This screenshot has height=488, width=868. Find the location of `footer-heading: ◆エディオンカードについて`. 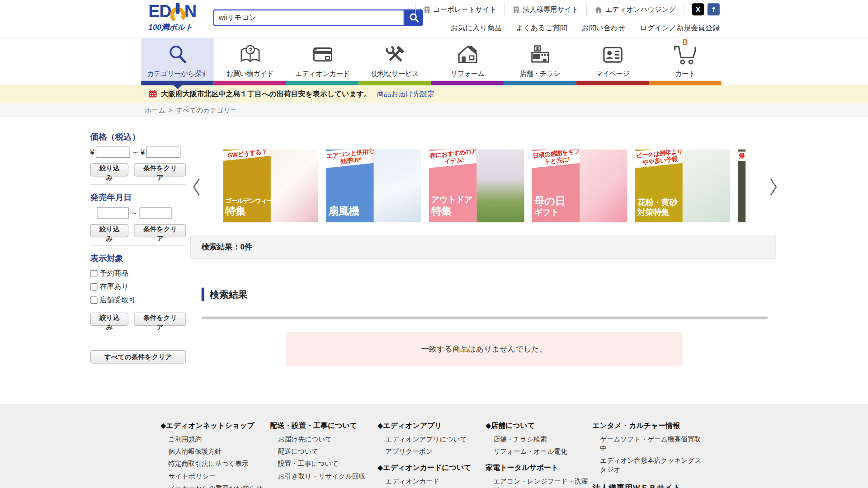

footer-heading: ◆エディオンカードについて is located at coordinates (429, 468).